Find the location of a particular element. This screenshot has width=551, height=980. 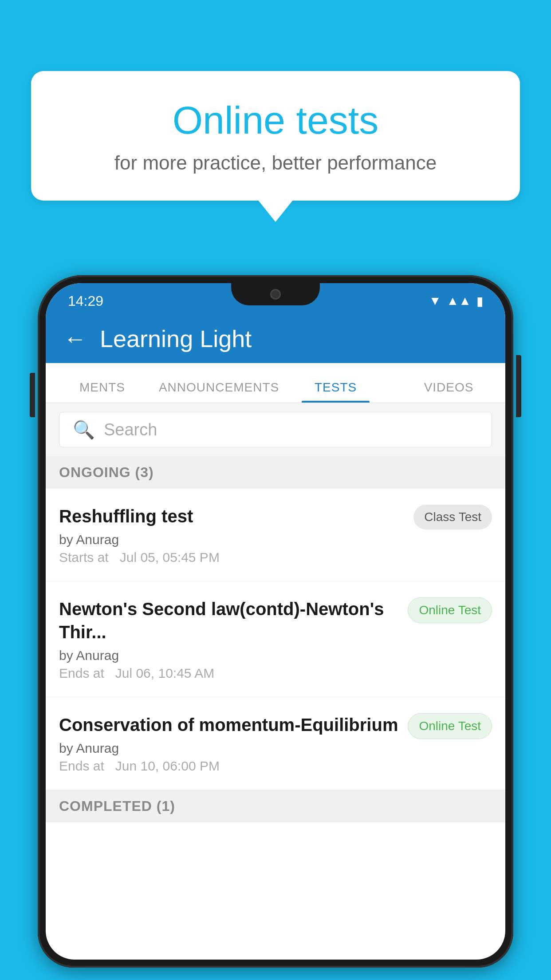

speech-bubble-tail is located at coordinates (276, 211).